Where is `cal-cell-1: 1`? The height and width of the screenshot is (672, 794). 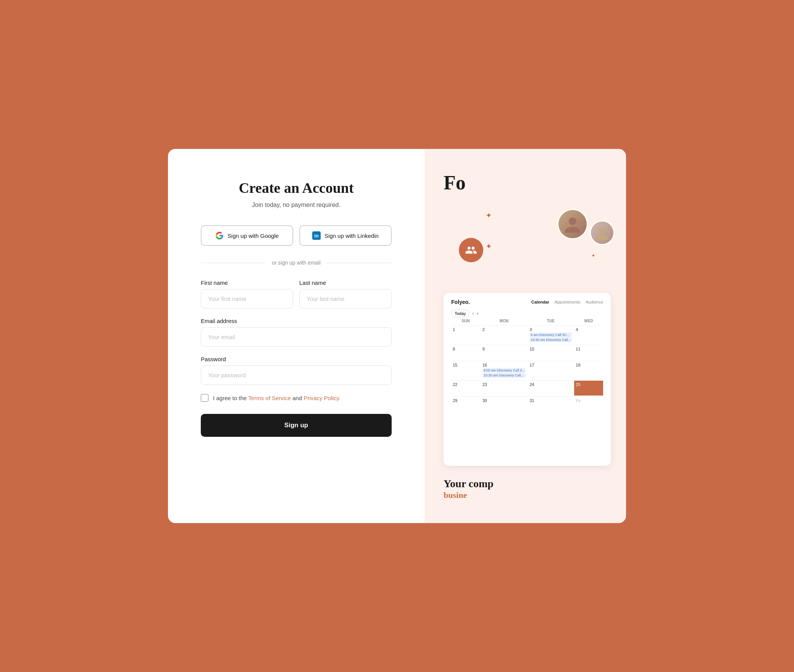
cal-cell-1: 1 is located at coordinates (466, 334).